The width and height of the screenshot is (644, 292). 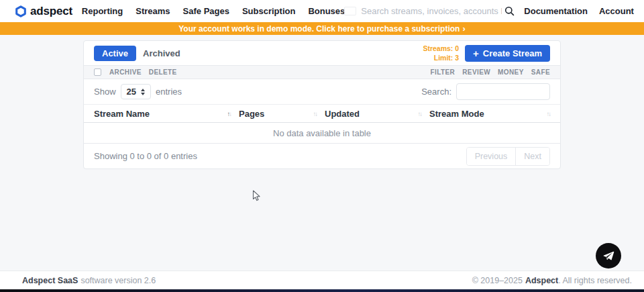 I want to click on table-empty-message: No data available in table, so click(x=322, y=133).